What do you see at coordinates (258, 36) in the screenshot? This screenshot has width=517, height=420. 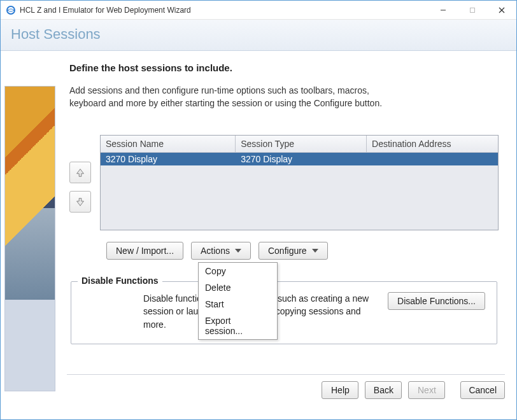 I see `wizard-header: Host Sessions` at bounding box center [258, 36].